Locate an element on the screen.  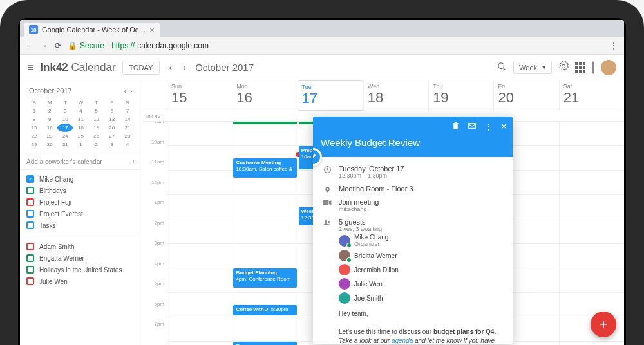
mini-day: 10 is located at coordinates (65, 120).